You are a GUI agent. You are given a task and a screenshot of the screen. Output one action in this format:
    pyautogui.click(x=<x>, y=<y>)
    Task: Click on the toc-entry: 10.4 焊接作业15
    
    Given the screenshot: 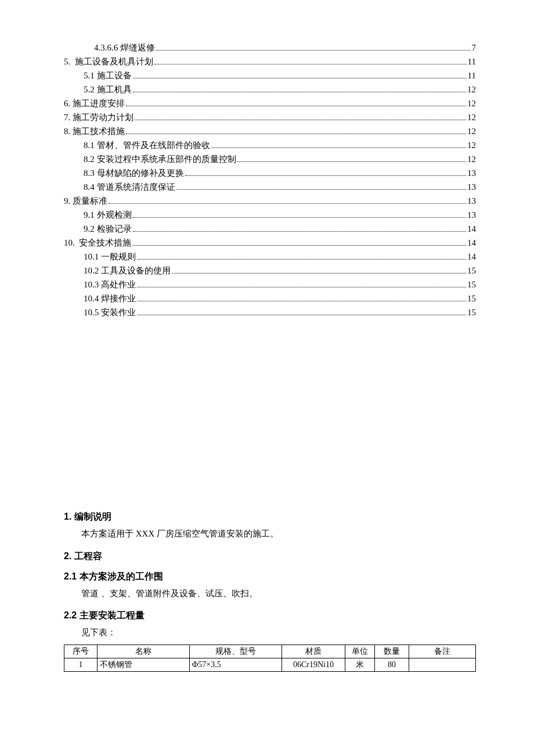 What is the action you would take?
    pyautogui.click(x=270, y=298)
    